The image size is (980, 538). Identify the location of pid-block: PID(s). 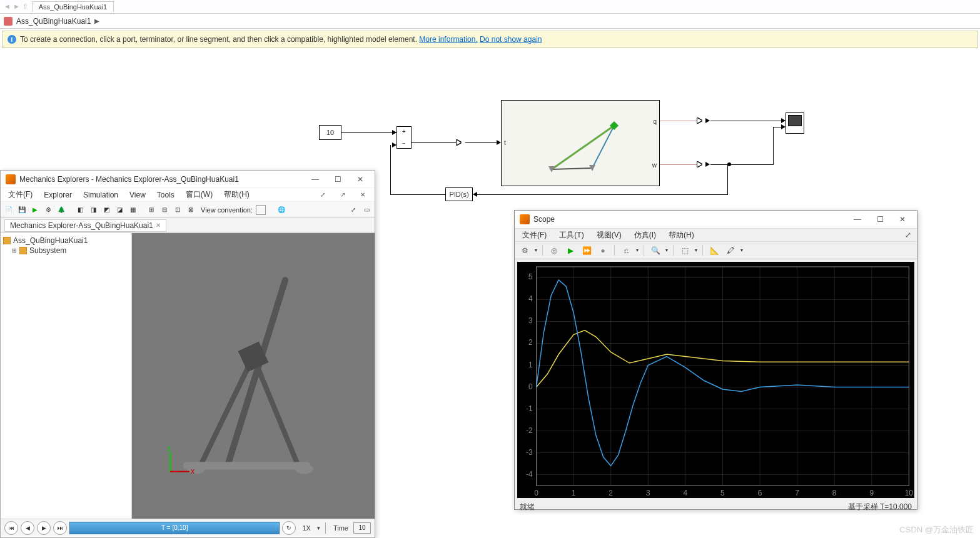
(459, 194).